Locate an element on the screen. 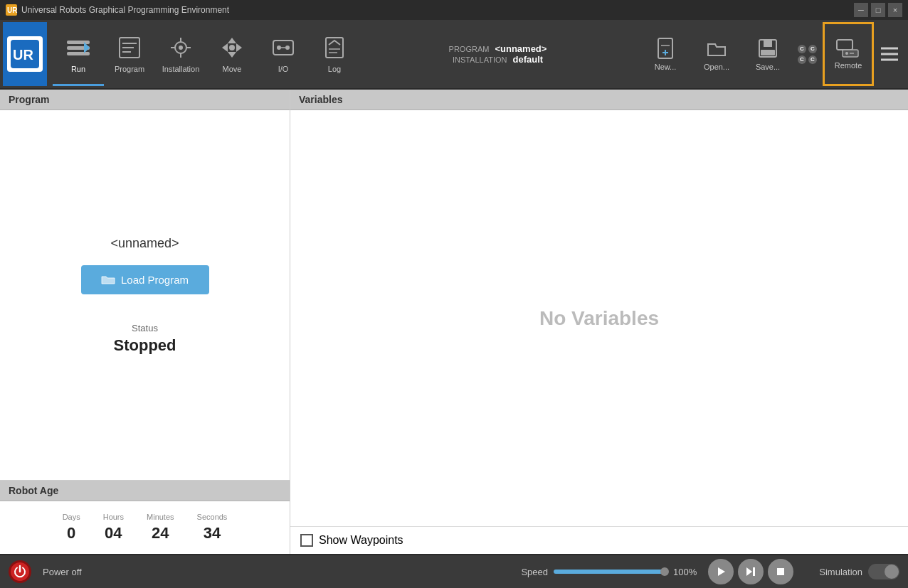 The image size is (908, 588). file-buttons: New... Open... Save... is located at coordinates (717, 54).